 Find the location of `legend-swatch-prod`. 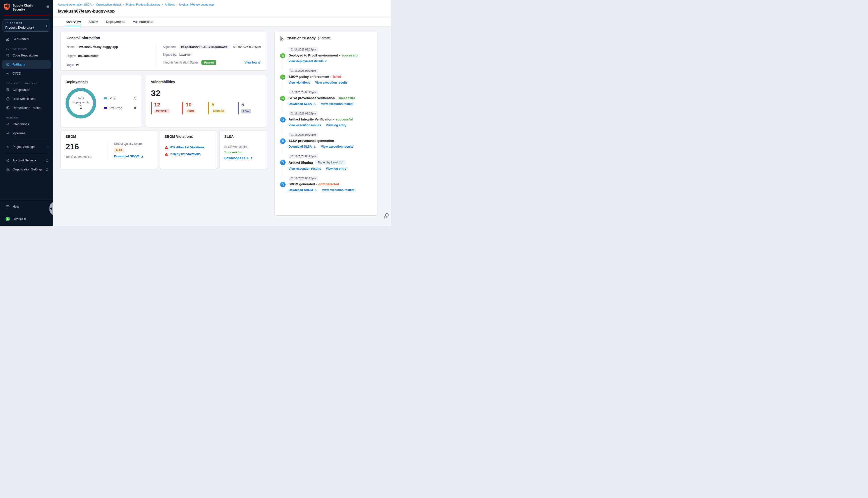

legend-swatch-prod is located at coordinates (105, 99).